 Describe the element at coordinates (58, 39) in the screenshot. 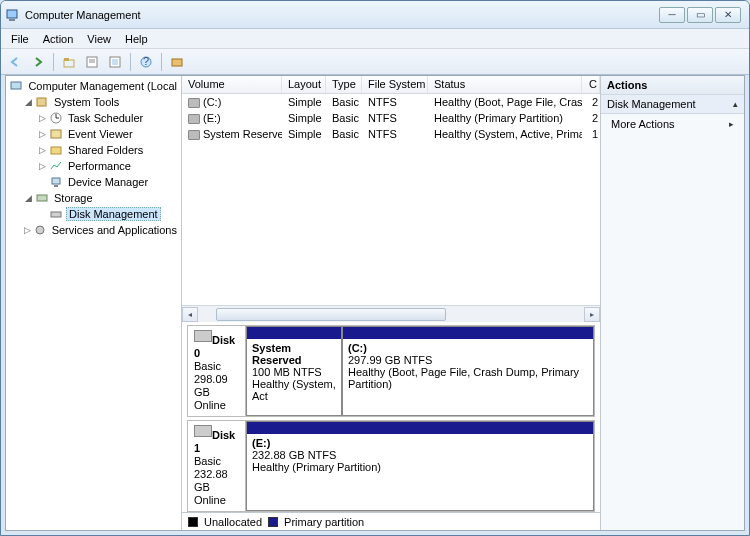

I see `menu-action: Action` at that location.